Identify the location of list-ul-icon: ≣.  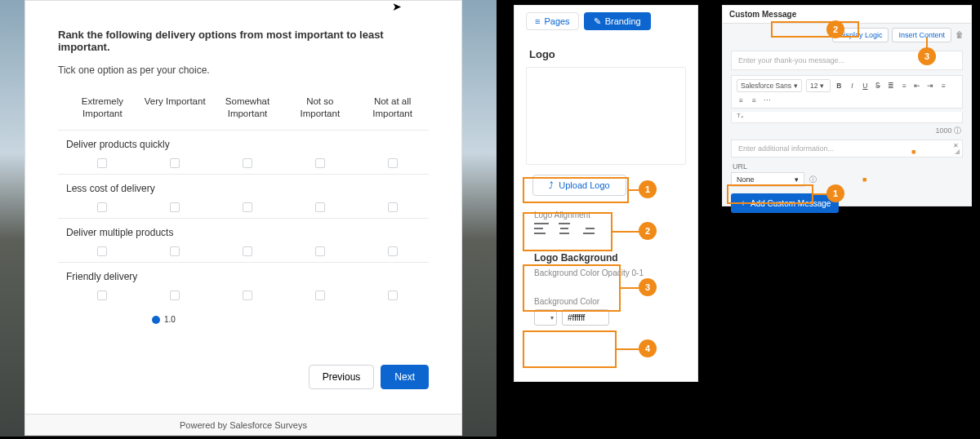
(892, 86).